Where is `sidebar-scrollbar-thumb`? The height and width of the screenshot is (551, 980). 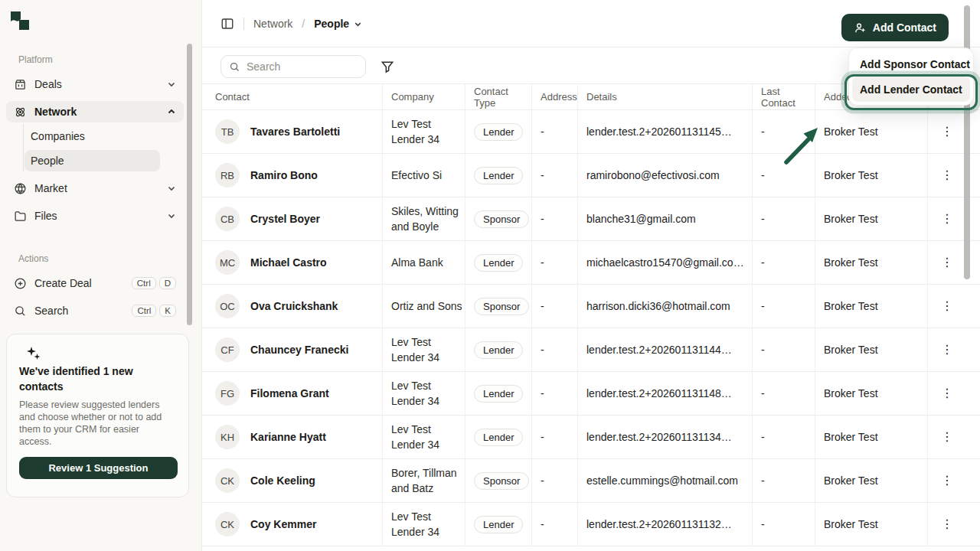 sidebar-scrollbar-thumb is located at coordinates (190, 184).